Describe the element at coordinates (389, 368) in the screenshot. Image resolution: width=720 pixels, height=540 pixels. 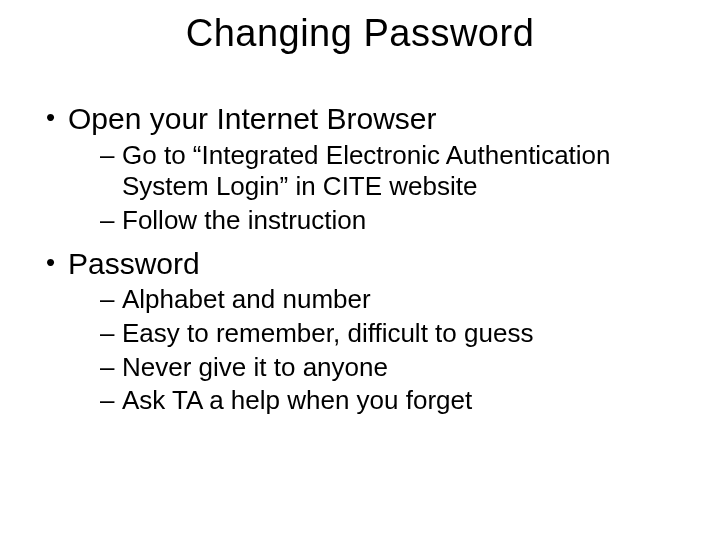
I see `list-item: Never give it to anyone` at that location.